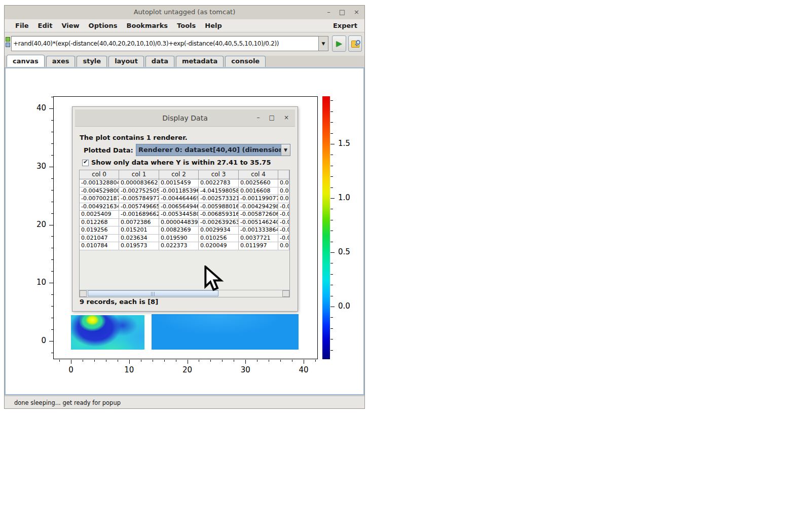 The height and width of the screenshot is (532, 811). I want to click on table-row: 0.0210470.0236340.0195900.0102560.003772…, so click(185, 239).